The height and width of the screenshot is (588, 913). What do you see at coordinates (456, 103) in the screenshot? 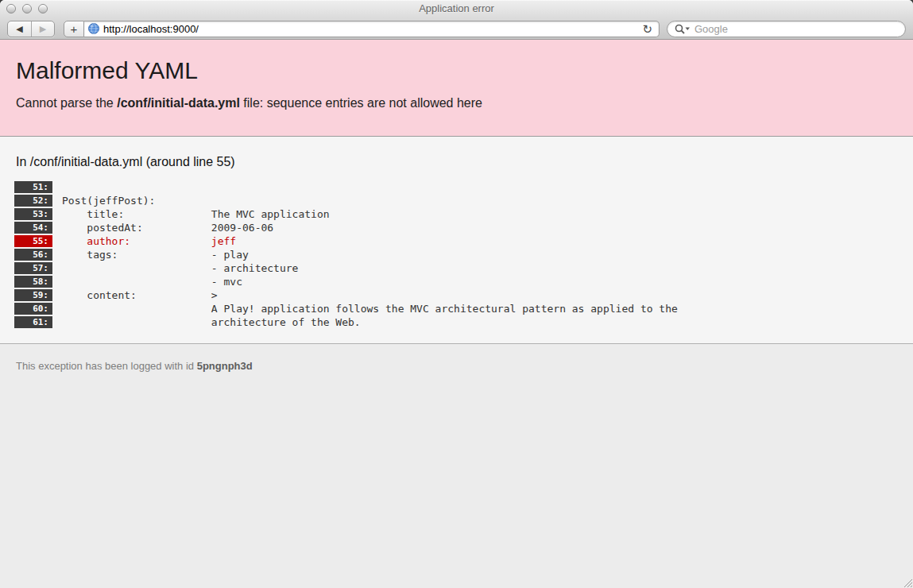
I see `error-message: Cannot parse the /conf/initial-data.yml …` at bounding box center [456, 103].